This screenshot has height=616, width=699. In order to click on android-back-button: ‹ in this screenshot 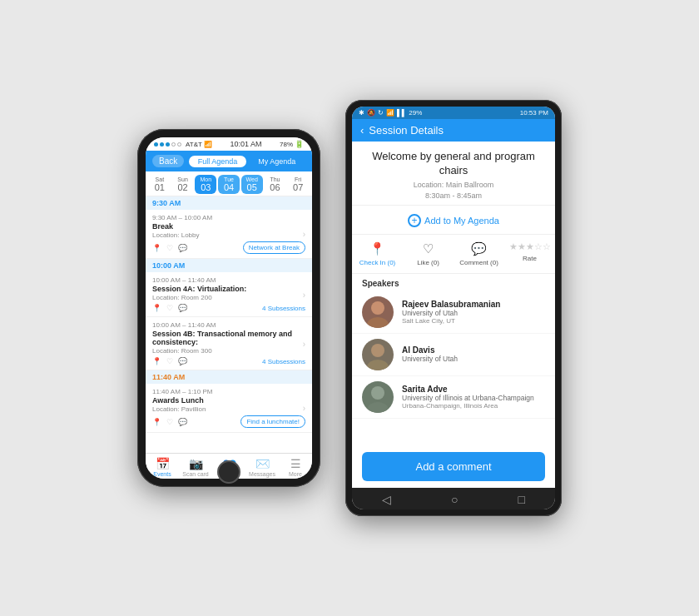, I will do `click(362, 130)`.